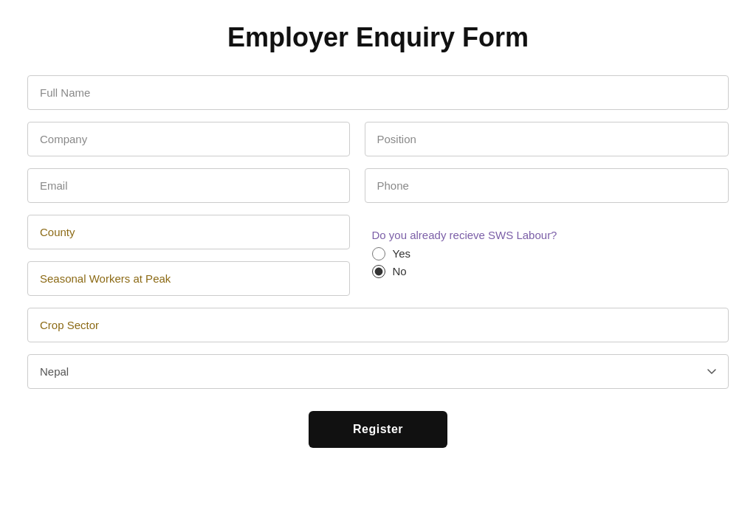 The image size is (756, 532). Describe the element at coordinates (189, 139) in the screenshot. I see `company-input` at that location.